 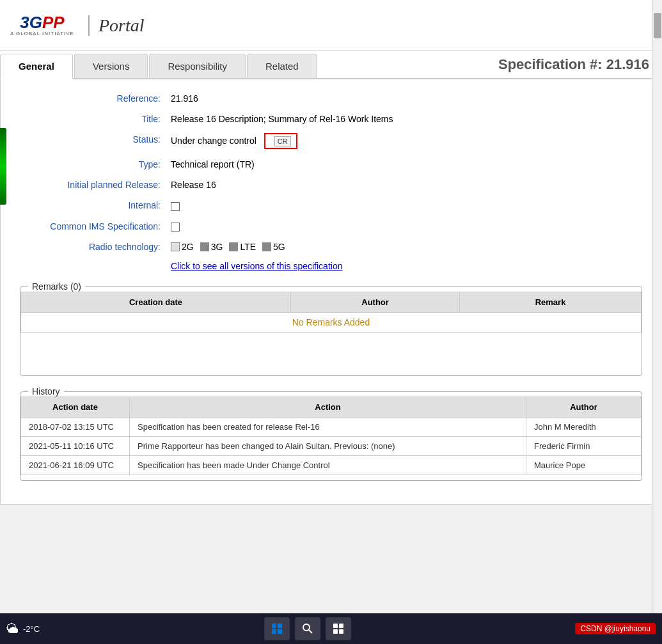 I want to click on history-legend: History, so click(x=46, y=391).